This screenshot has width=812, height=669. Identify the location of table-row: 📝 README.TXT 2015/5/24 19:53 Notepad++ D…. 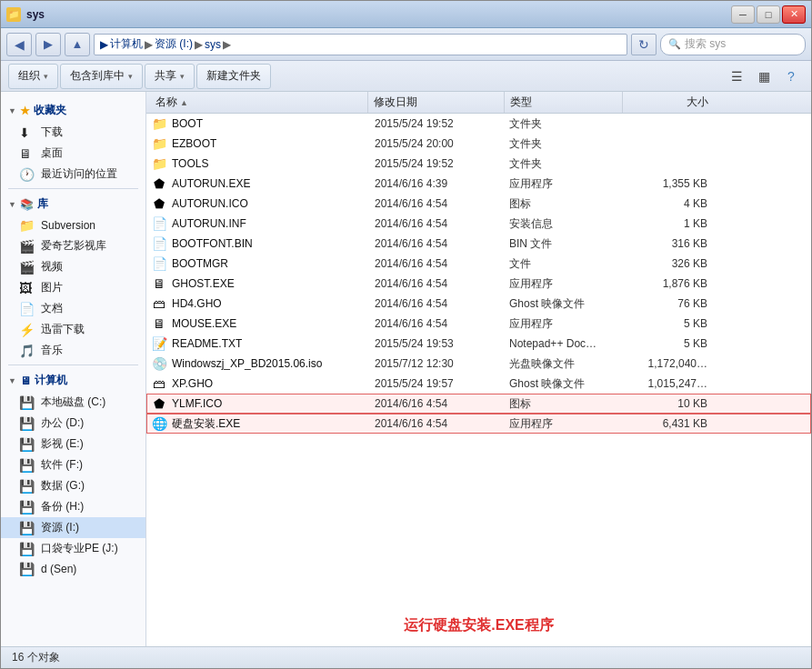
(478, 344).